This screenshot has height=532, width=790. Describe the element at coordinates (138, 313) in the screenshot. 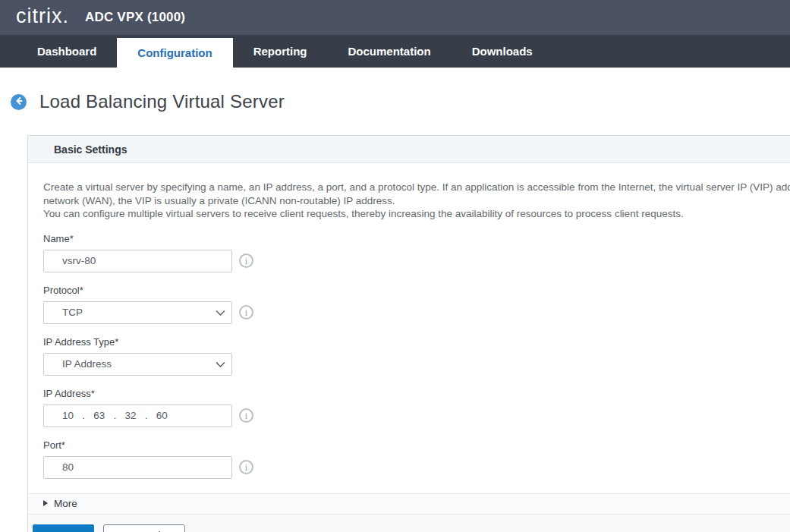

I see `protocol-select-wrap: TCP` at that location.